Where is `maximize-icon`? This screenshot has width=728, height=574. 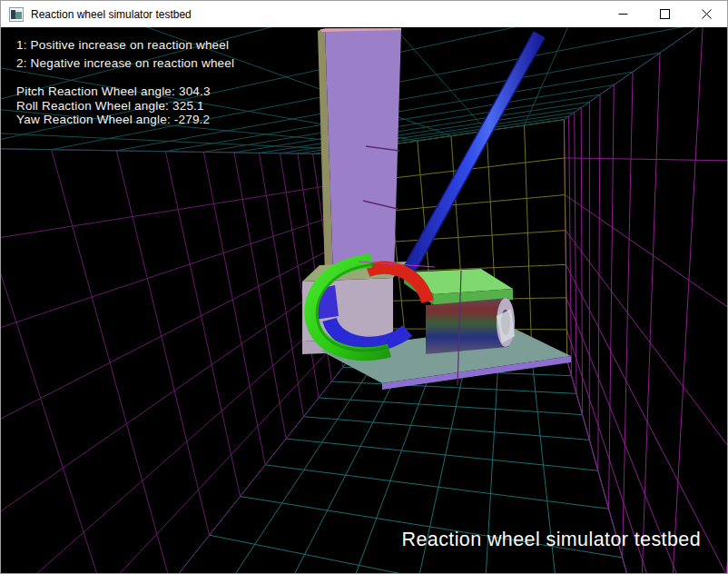 maximize-icon is located at coordinates (664, 15).